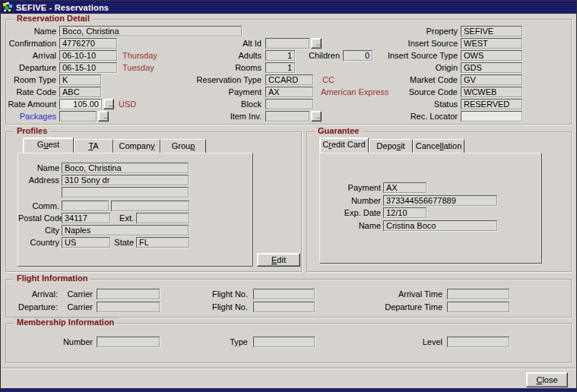  I want to click on rec-locator-field, so click(491, 116).